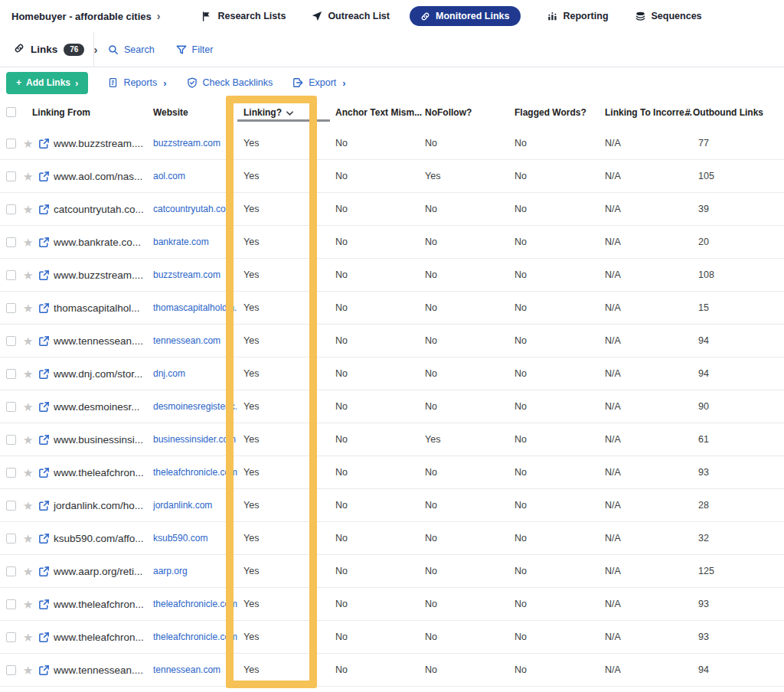 Image resolution: width=784 pixels, height=692 pixels. What do you see at coordinates (194, 308) in the screenshot?
I see `website-link: thomascapitalholdin.` at bounding box center [194, 308].